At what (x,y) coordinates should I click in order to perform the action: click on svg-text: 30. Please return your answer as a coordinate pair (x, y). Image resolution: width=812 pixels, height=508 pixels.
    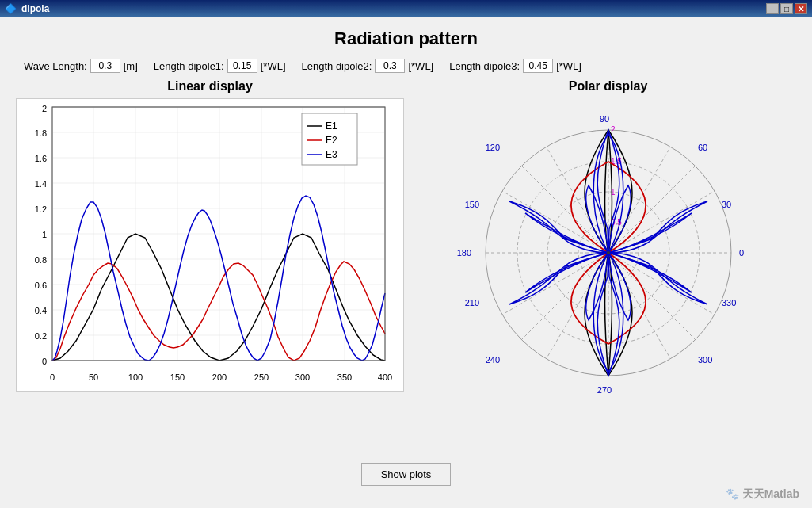
    Looking at the image, I should click on (726, 204).